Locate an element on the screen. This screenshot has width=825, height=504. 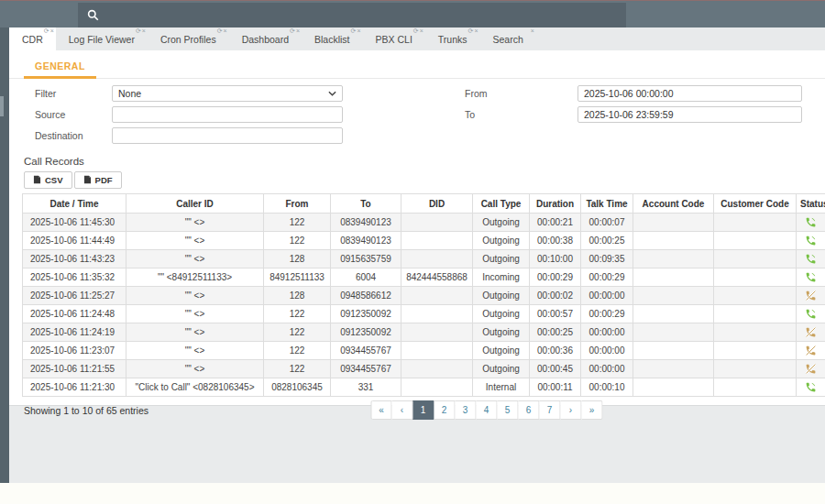
page-button-3: 3 is located at coordinates (466, 411).